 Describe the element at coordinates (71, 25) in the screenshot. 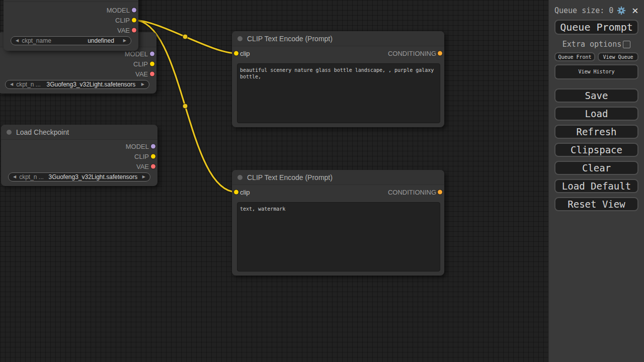

I see `checkpoint-loader-node-top: MODEL CLIP VAE ◀ ckpt_name undefined ▶` at that location.